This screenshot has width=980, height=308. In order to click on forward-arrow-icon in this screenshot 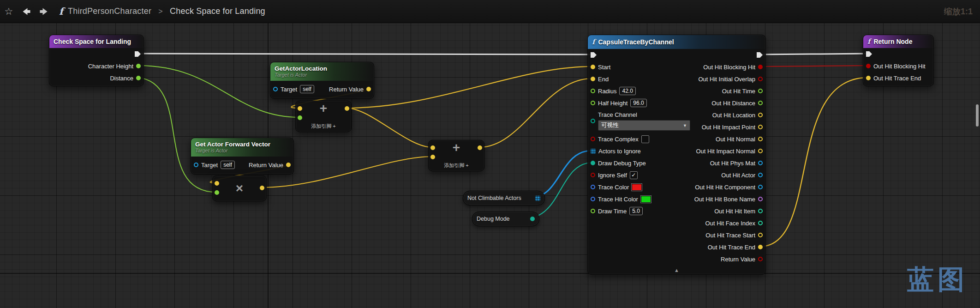, I will do `click(44, 12)`.